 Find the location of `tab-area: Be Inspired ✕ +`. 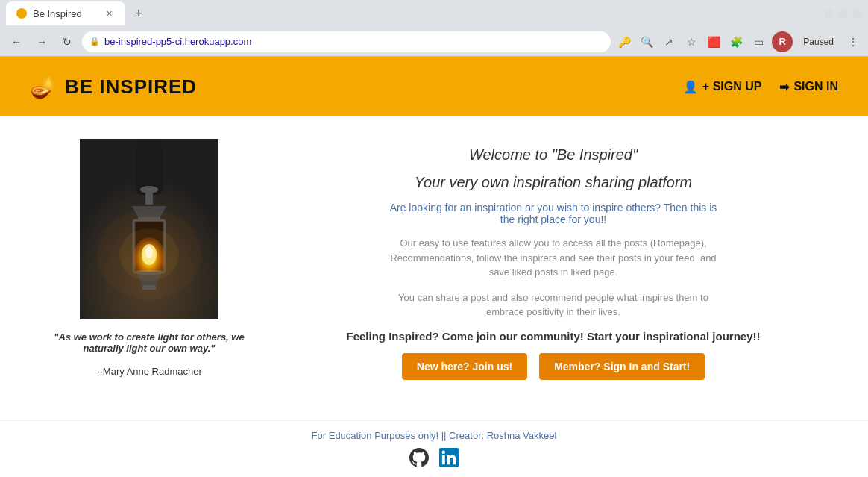

tab-area: Be Inspired ✕ + is located at coordinates (78, 13).